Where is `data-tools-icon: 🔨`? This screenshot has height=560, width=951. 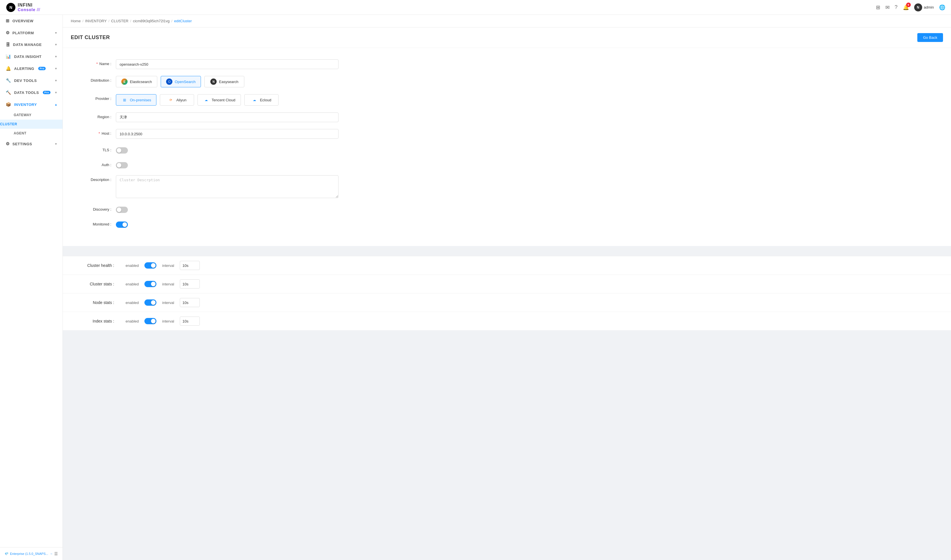 data-tools-icon: 🔨 is located at coordinates (8, 92).